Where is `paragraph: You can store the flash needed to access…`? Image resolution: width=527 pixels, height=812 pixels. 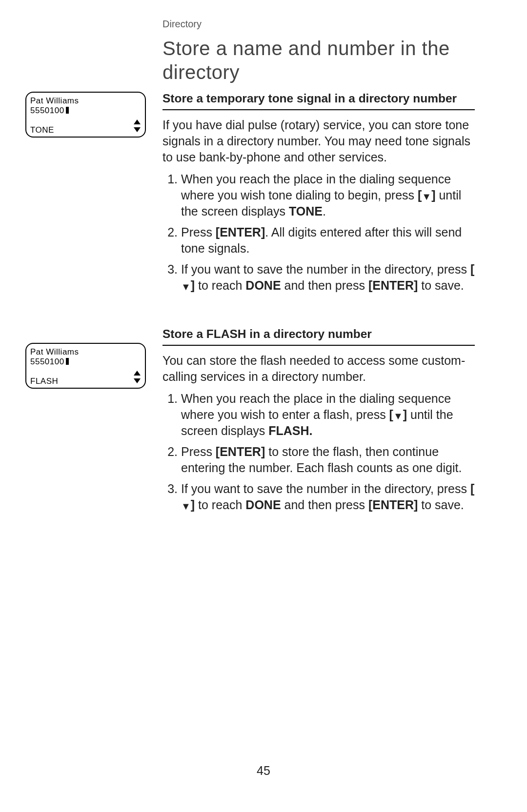 paragraph: You can store the flash needed to access… is located at coordinates (319, 369).